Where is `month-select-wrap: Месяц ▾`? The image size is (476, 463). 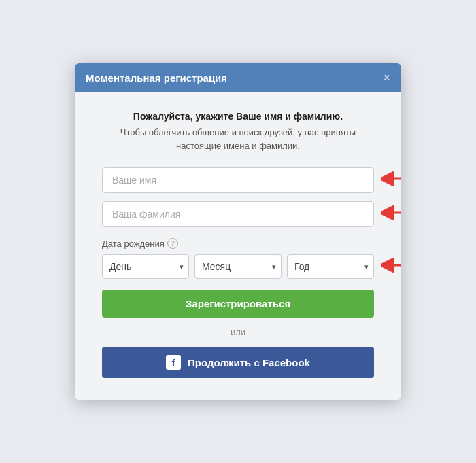
month-select-wrap: Месяц ▾ is located at coordinates (238, 267).